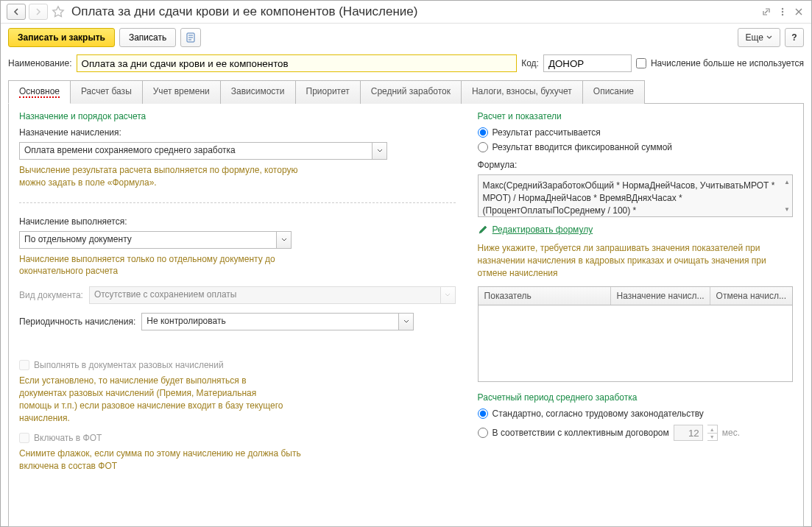 The width and height of the screenshot is (812, 527). I want to click on pencil-icon, so click(483, 230).